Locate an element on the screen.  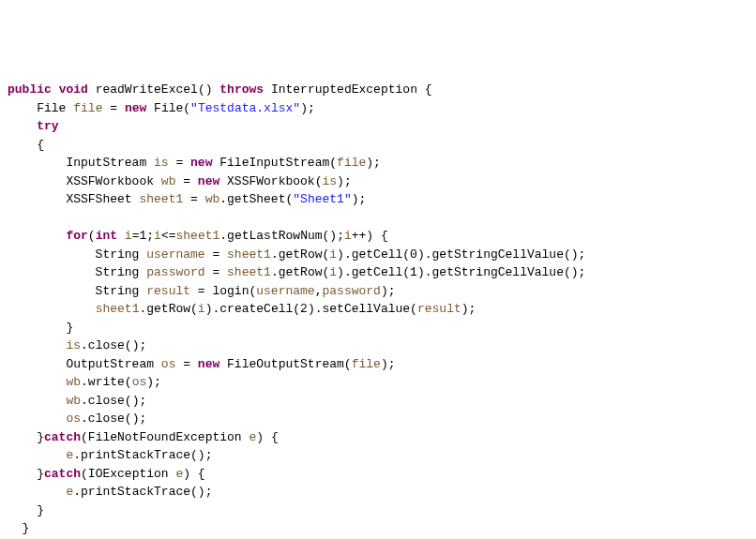
string-literal: "Testdata.xlsx" is located at coordinates (246, 109).